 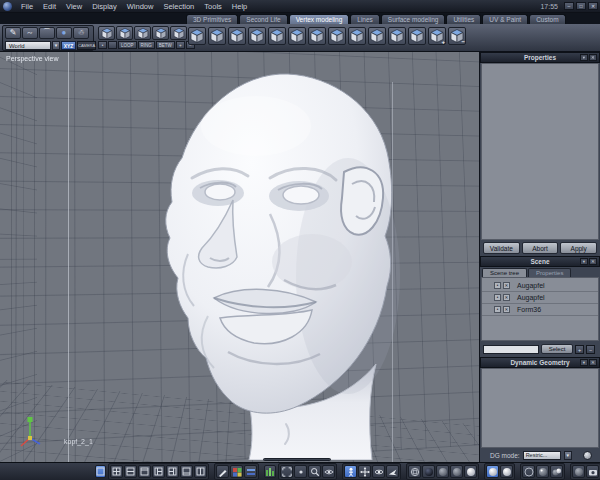 I want to click on select-grid-button, so click(x=112, y=45).